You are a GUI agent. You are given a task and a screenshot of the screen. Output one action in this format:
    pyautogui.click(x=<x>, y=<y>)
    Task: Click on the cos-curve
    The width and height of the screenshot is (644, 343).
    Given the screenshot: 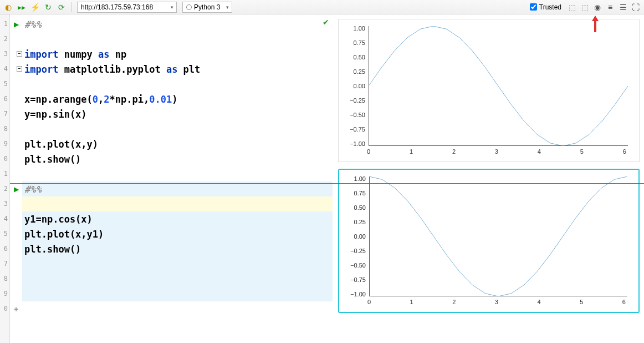 What is the action you would take?
    pyautogui.click(x=498, y=236)
    